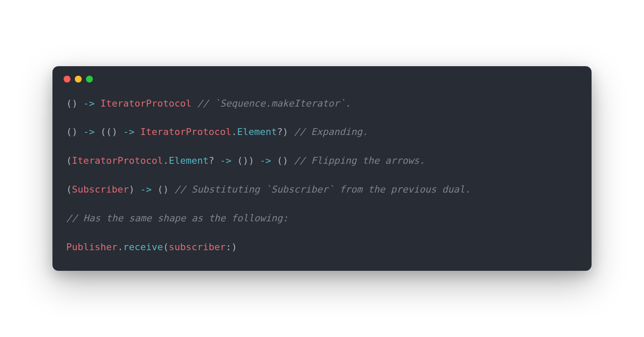 The width and height of the screenshot is (644, 337). I want to click on minimize-icon, so click(78, 79).